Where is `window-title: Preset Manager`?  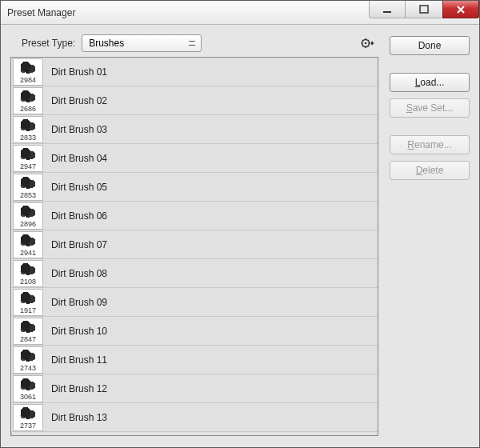 window-title: Preset Manager is located at coordinates (188, 13).